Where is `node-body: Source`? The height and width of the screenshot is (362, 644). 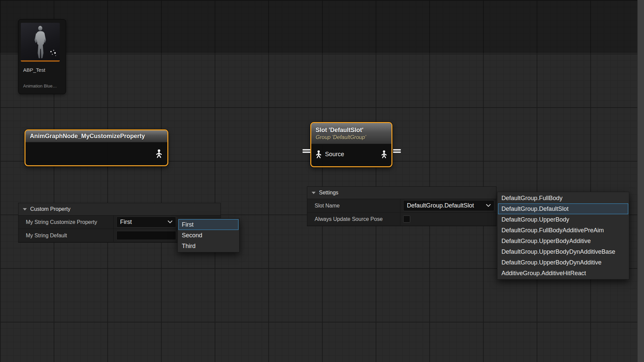
node-body: Source is located at coordinates (352, 154).